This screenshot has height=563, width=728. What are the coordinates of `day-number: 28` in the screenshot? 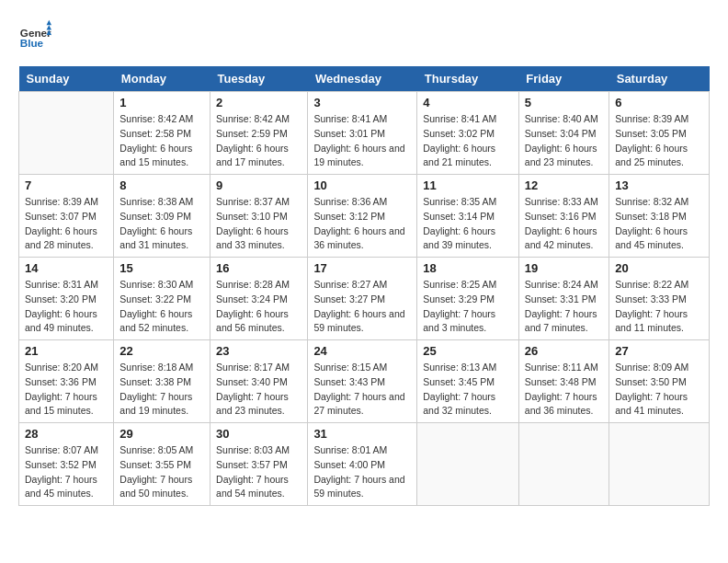 It's located at (66, 434).